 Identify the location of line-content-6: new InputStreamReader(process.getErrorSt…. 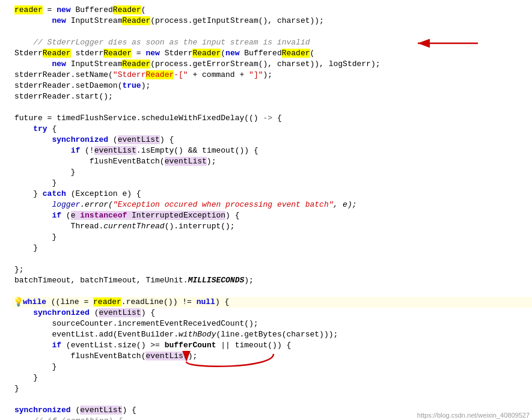
(272, 64).